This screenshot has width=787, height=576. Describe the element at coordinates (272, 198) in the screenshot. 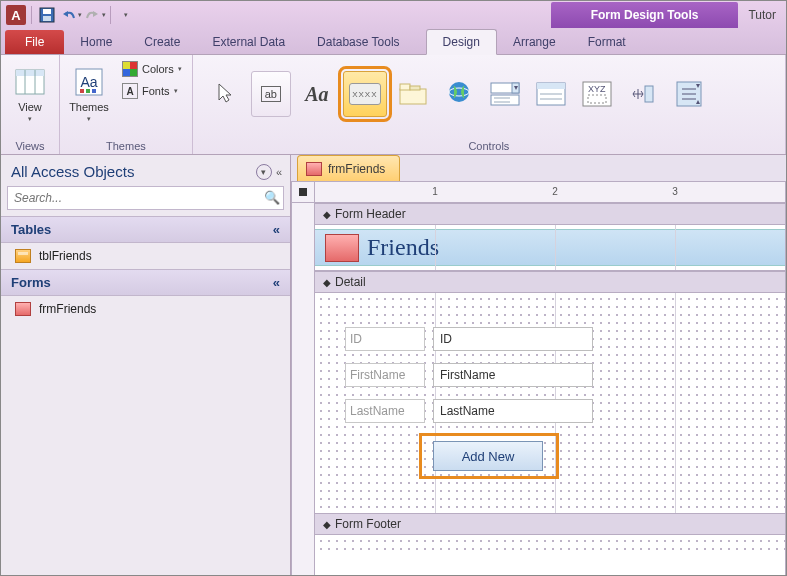

I see `search-icon: 🔍` at that location.